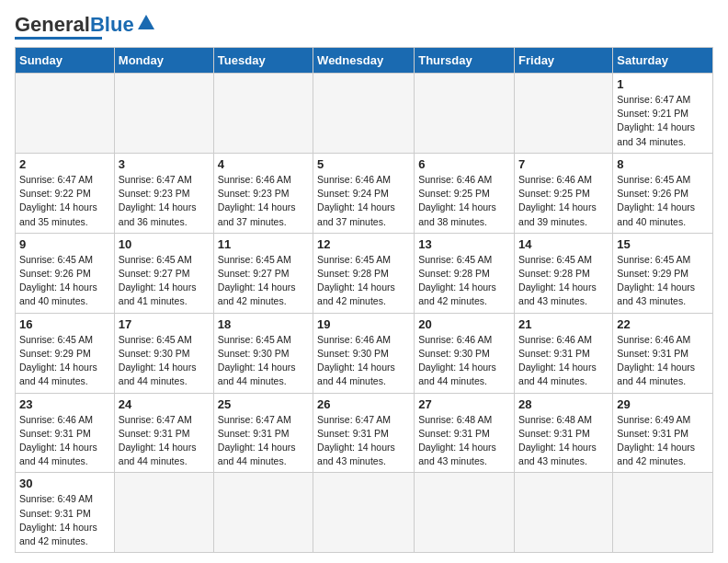 Image resolution: width=728 pixels, height=563 pixels. I want to click on day-number: 18, so click(263, 324).